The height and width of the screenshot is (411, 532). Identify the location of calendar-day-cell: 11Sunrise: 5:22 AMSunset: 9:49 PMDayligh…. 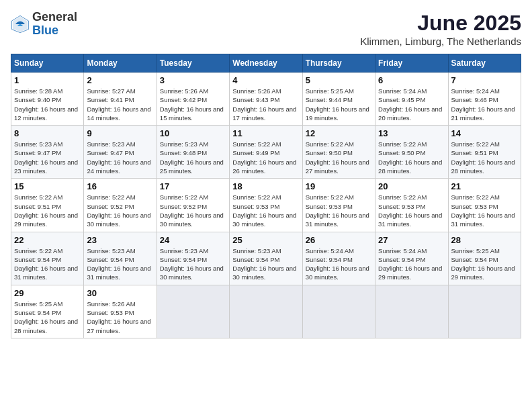
(266, 152).